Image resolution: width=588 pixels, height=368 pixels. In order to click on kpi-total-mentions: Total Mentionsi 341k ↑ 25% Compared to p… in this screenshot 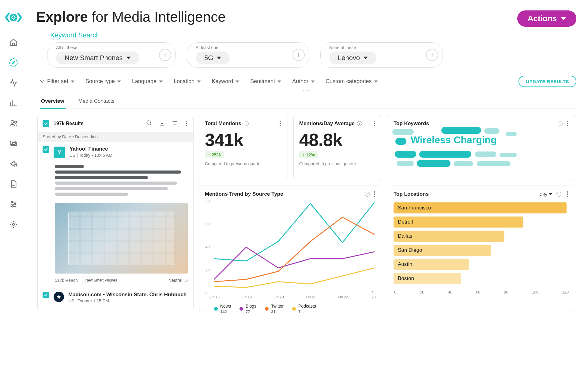, I will do `click(243, 148)`.